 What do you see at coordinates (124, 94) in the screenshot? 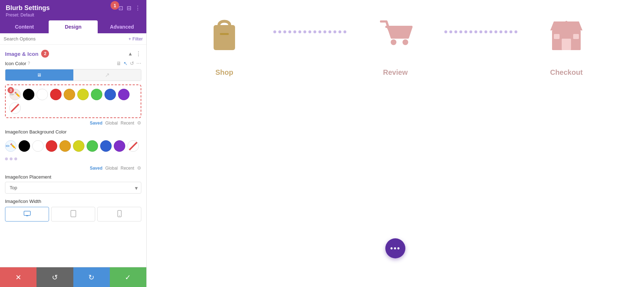
I see `color-purple` at bounding box center [124, 94].